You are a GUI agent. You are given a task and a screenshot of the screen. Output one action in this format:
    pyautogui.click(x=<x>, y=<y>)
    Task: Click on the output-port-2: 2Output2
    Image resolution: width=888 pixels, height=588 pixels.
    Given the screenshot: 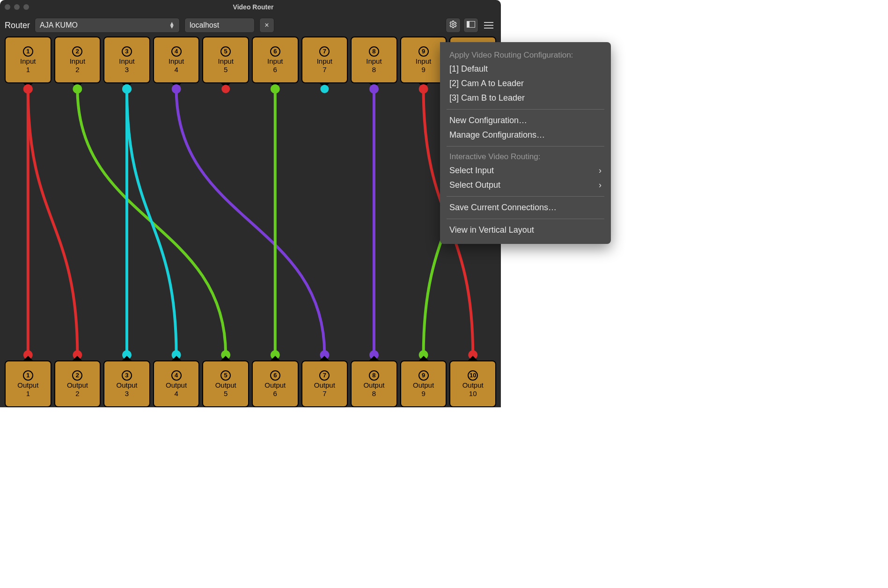 What is the action you would take?
    pyautogui.click(x=78, y=384)
    